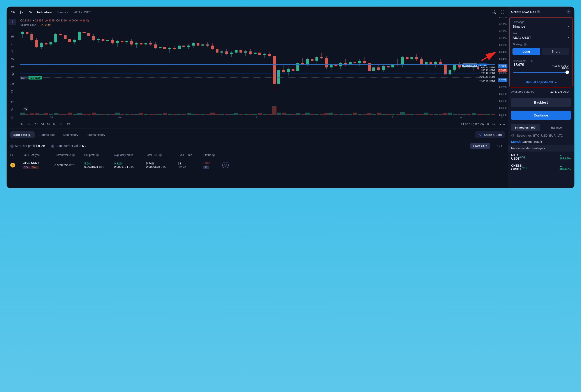  What do you see at coordinates (47, 135) in the screenshot?
I see `tab-futures-bots: Futures bots` at bounding box center [47, 135].